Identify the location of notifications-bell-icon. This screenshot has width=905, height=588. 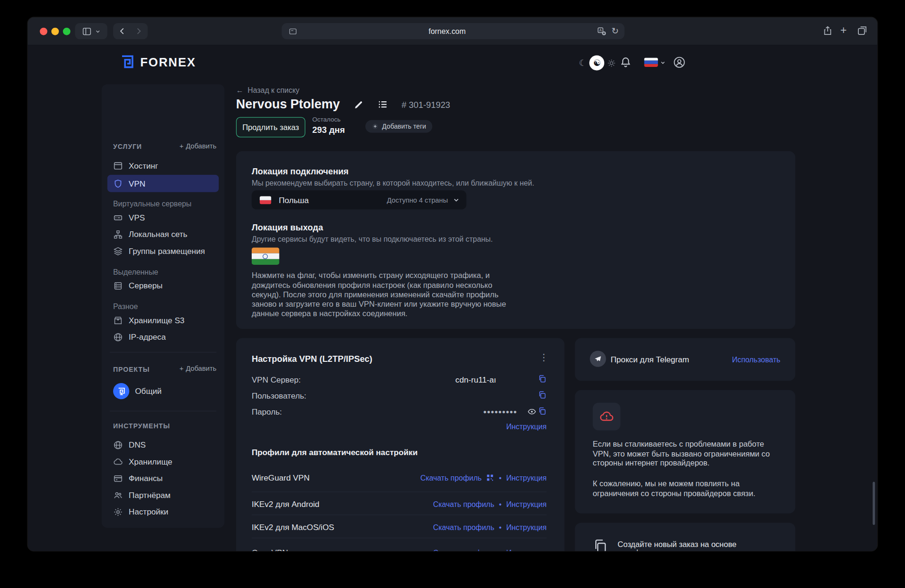
(625, 63).